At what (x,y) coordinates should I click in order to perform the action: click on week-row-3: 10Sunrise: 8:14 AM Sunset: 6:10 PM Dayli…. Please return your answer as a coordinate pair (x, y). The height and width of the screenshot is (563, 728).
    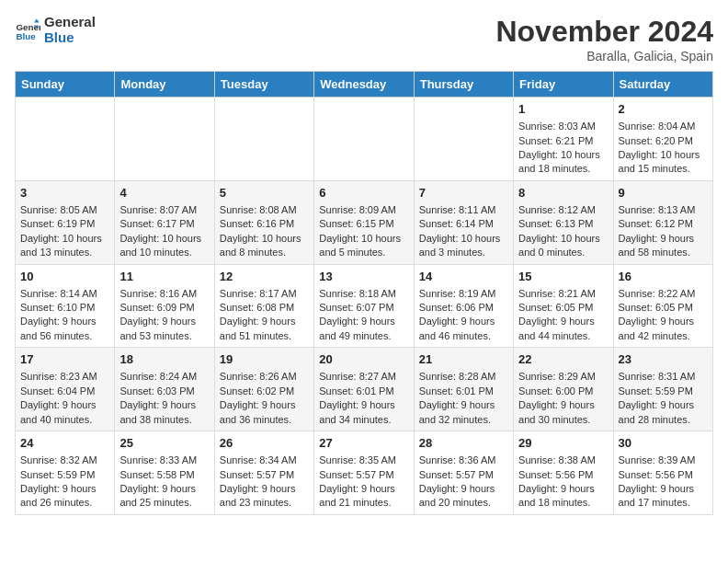
    Looking at the image, I should click on (364, 305).